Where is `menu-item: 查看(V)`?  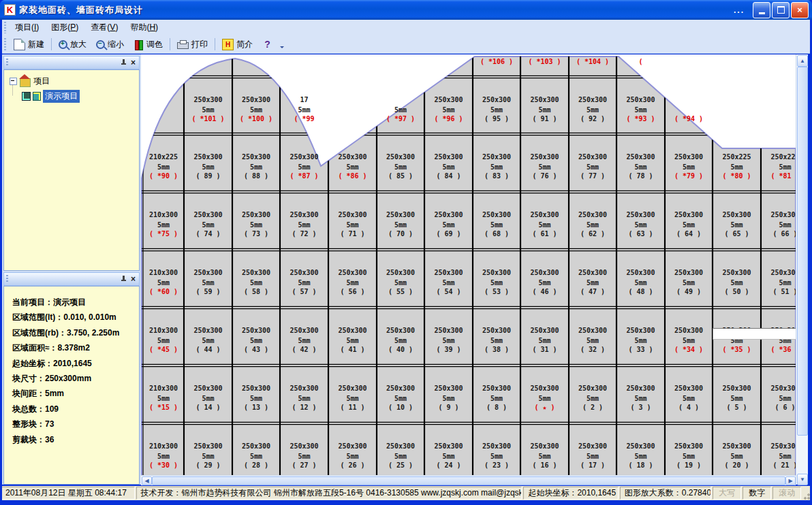 menu-item: 查看(V) is located at coordinates (104, 27).